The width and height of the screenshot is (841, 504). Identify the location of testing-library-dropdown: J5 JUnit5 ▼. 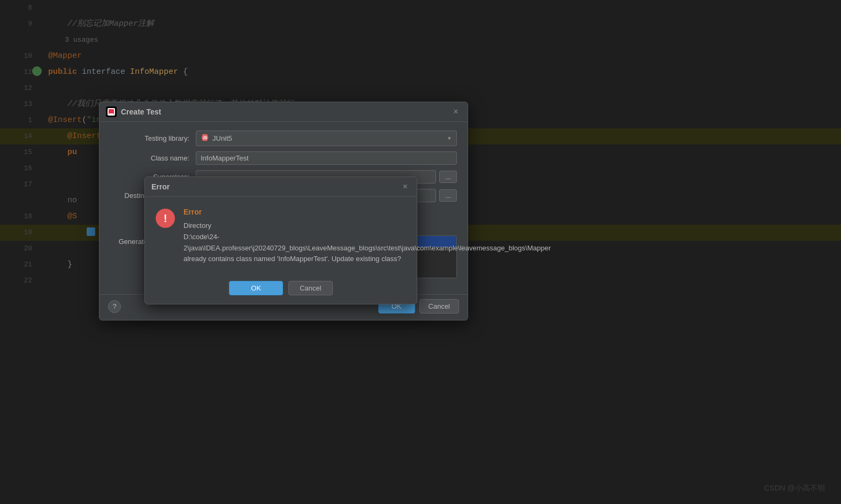
(326, 138).